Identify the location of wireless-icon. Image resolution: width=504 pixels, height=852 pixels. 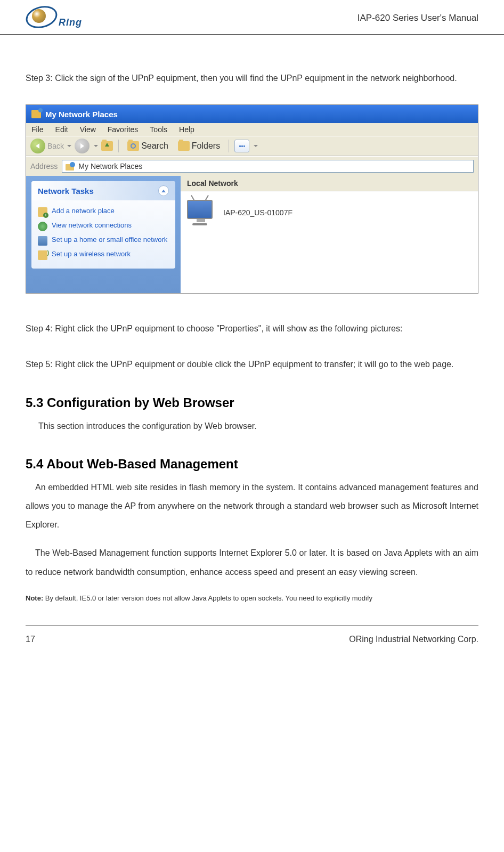
(43, 255).